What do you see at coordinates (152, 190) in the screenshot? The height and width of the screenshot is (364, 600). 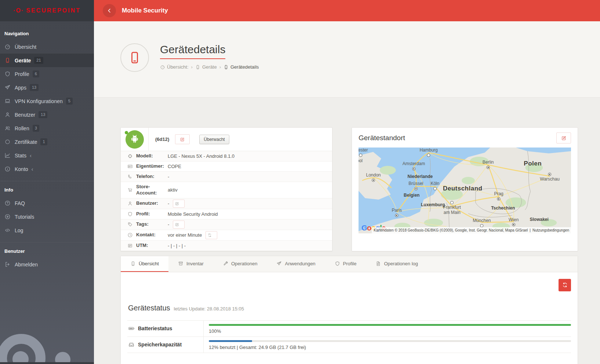 I see `device-info-label: Store-Account:` at bounding box center [152, 190].